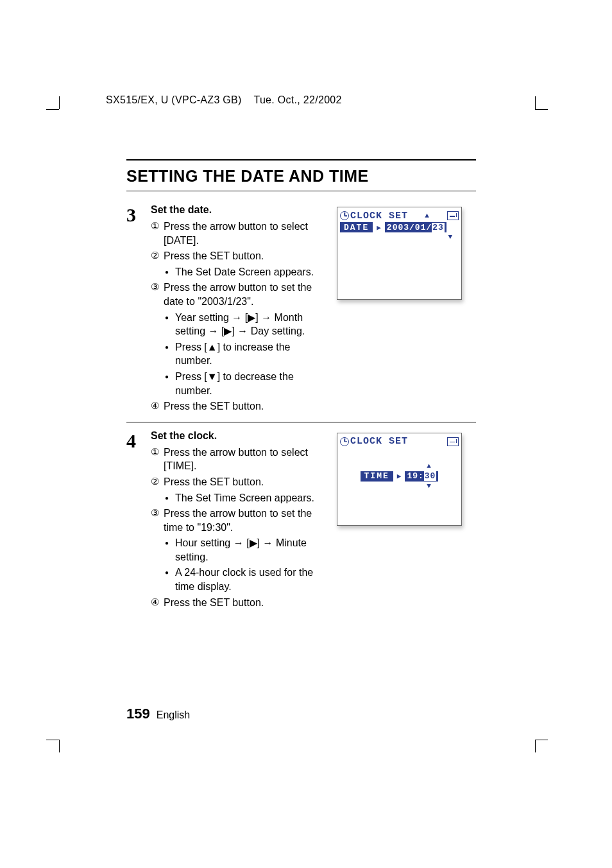 The image size is (612, 868). What do you see at coordinates (139, 309) in the screenshot?
I see `step-number-3: 3` at bounding box center [139, 309].